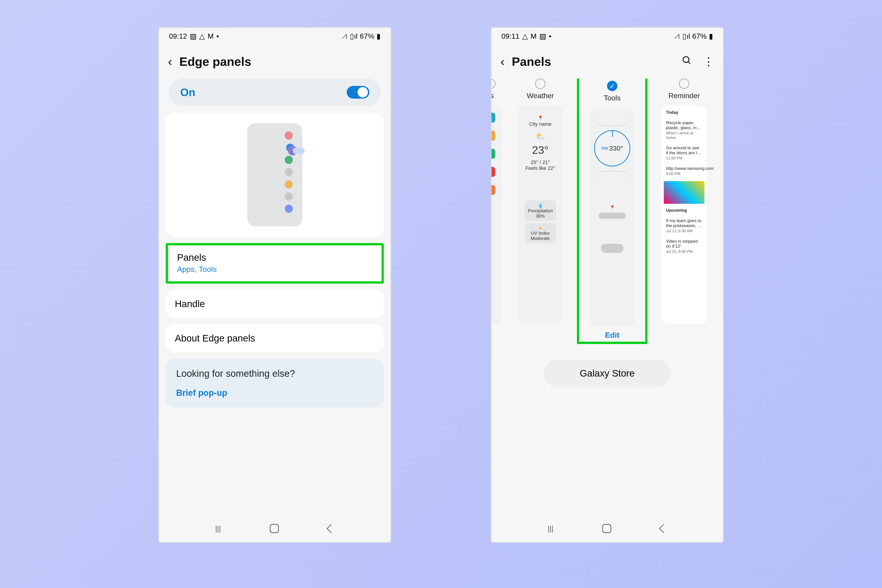 This screenshot has width=882, height=588. What do you see at coordinates (274, 263) in the screenshot?
I see `panels-item-highlighted: Panels Apps, Tools` at bounding box center [274, 263].